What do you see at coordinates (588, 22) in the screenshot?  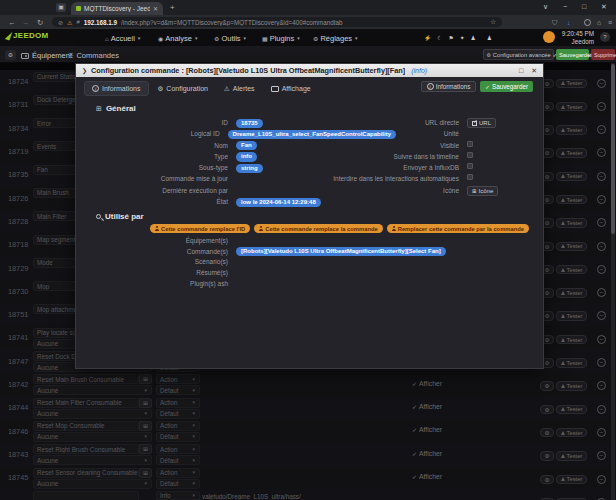 I see `profile-avatar-icon` at bounding box center [588, 22].